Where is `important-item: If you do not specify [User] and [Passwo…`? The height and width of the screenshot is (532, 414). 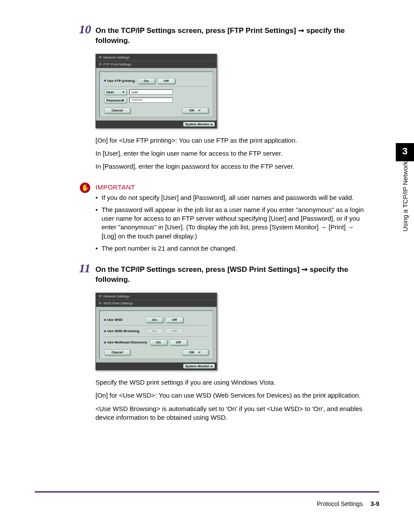 important-item: If you do not specify [User] and [Passwo… is located at coordinates (231, 198).